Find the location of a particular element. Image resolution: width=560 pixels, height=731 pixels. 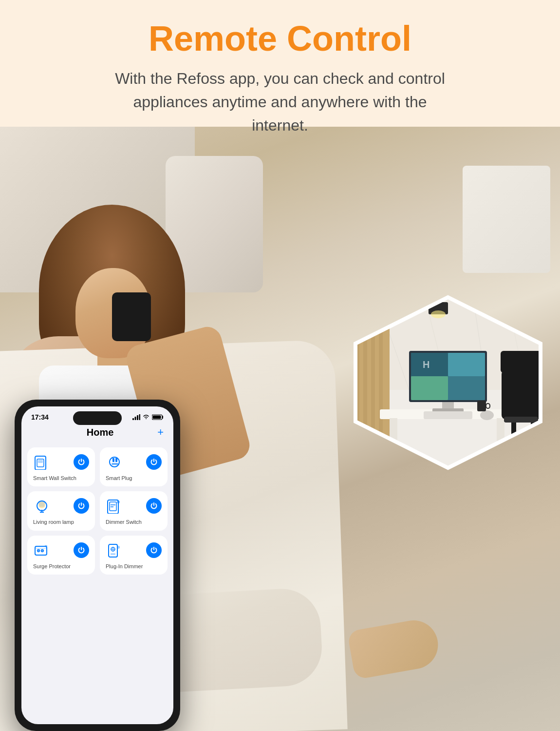

device-grid: Smart Wall Switch is located at coordinates (97, 511).